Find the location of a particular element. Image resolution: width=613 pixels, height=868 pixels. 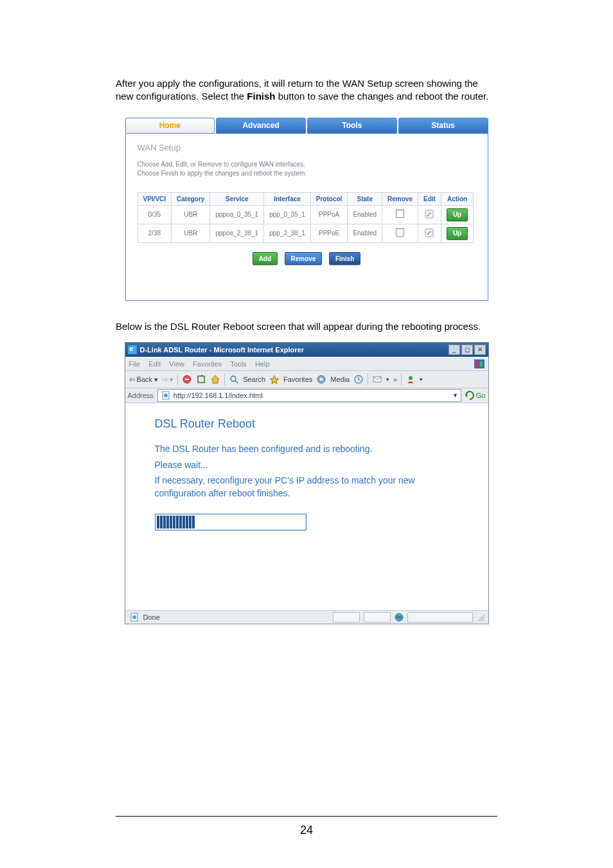

status-pane is located at coordinates (377, 617).